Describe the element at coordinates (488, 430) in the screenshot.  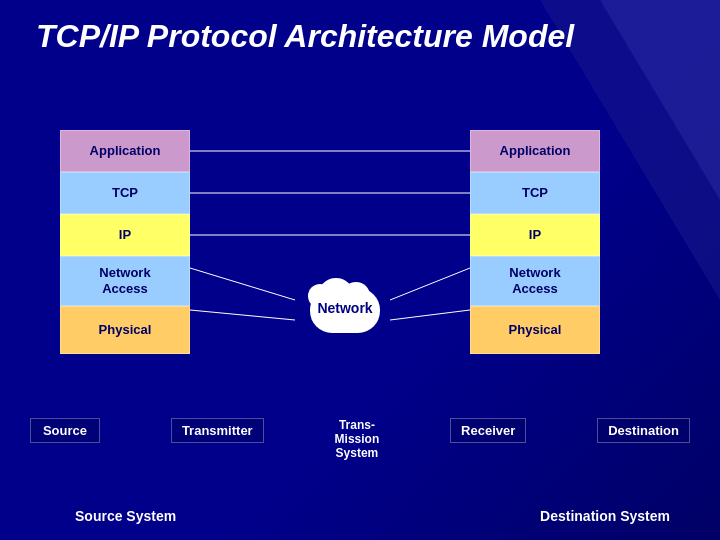
I see `receiver-bottom-group: Receiver` at that location.